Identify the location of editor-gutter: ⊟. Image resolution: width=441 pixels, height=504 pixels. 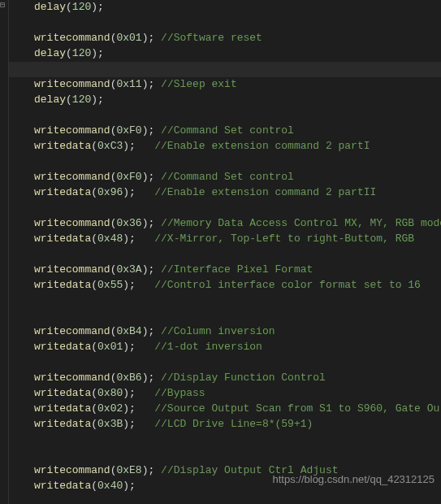
(5, 252).